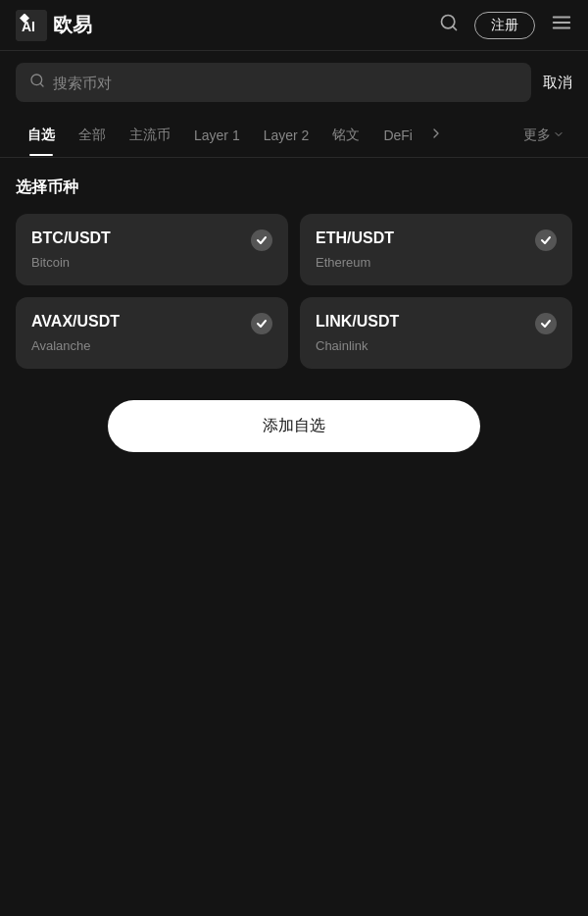 Image resolution: width=588 pixels, height=916 pixels. What do you see at coordinates (41, 135) in the screenshot?
I see `tab-favorites: 自选` at bounding box center [41, 135].